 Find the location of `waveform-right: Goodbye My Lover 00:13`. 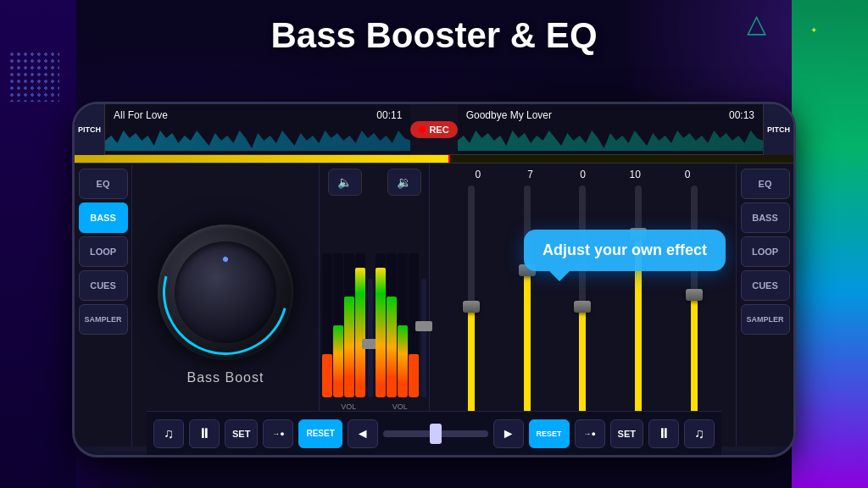

waveform-right: Goodbye My Lover 00:13 is located at coordinates (610, 129).